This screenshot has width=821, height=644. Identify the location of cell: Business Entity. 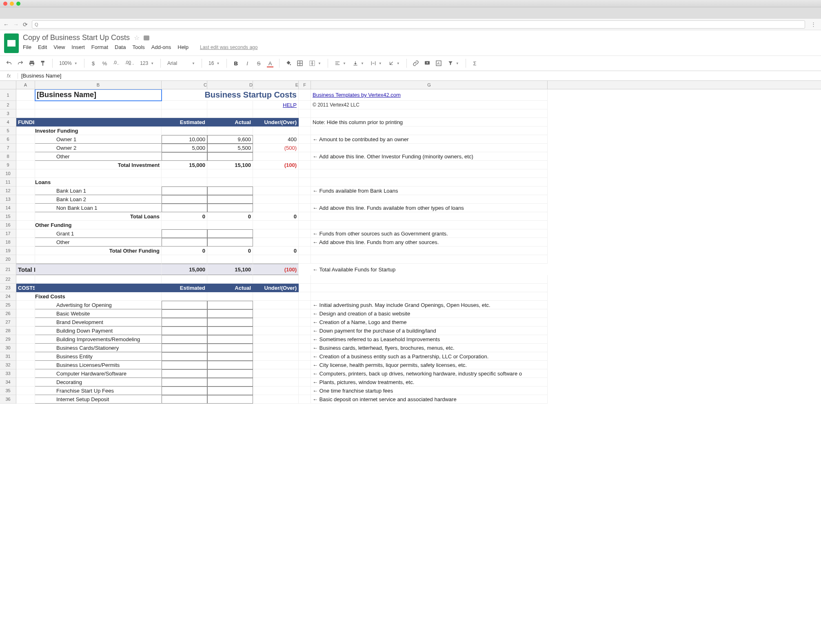
(98, 357).